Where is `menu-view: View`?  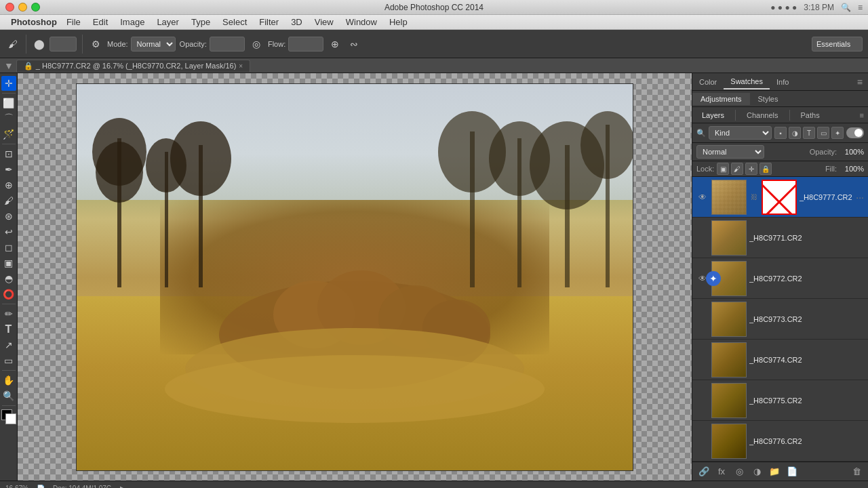 menu-view: View is located at coordinates (324, 22).